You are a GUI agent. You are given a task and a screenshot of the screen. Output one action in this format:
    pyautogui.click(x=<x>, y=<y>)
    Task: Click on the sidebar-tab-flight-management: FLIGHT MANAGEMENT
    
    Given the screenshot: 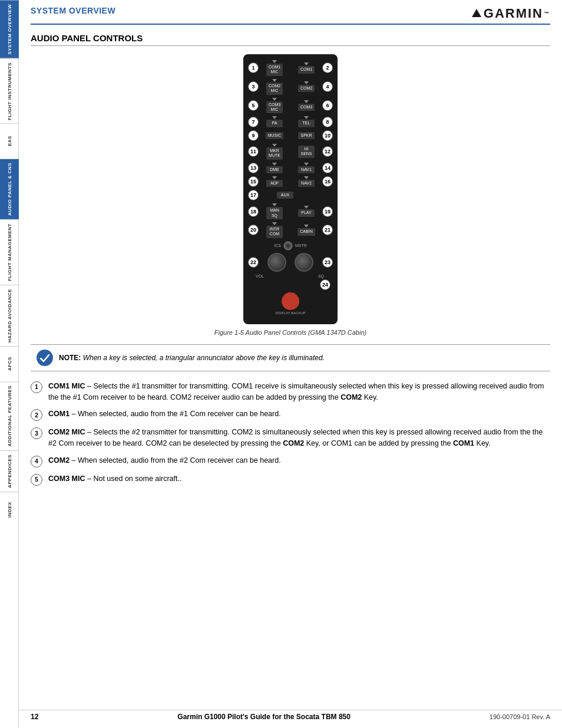 What is the action you would take?
    pyautogui.click(x=9, y=252)
    